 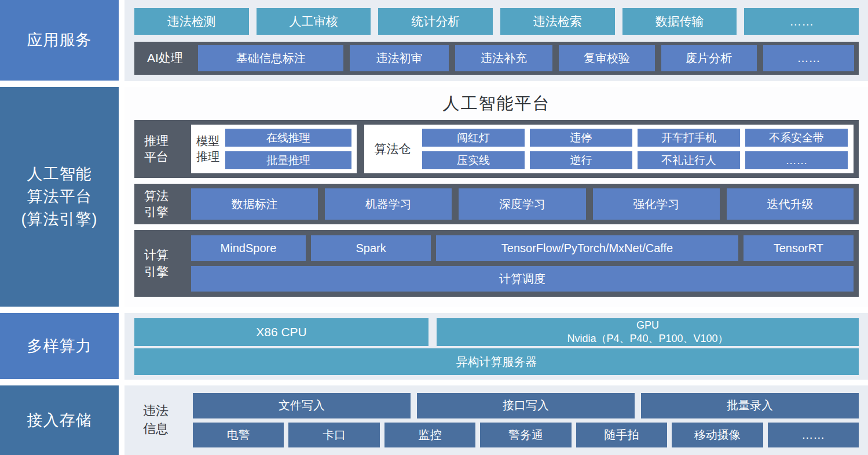 I want to click on section-computing-power: X86 CPU GPU Nvidia（P4、P40、P100、V100） 异构计…, so click(x=496, y=347).